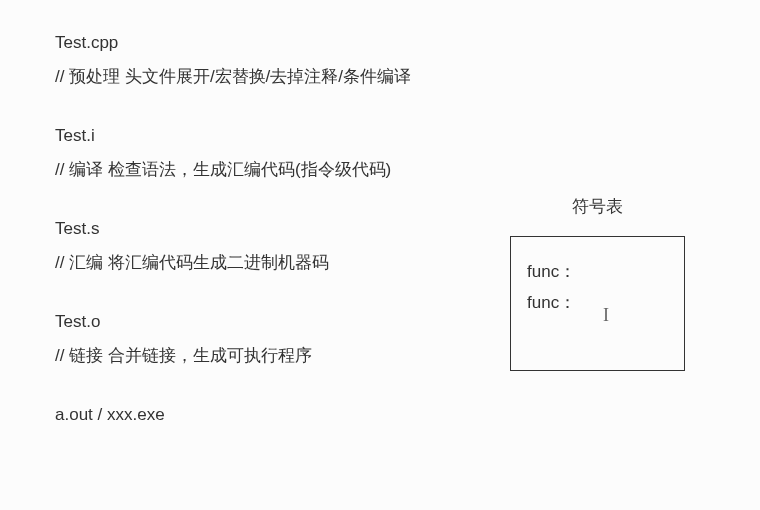 The image size is (760, 510). Describe the element at coordinates (408, 43) in the screenshot. I see `stage-filename: Test.cpp` at that location.